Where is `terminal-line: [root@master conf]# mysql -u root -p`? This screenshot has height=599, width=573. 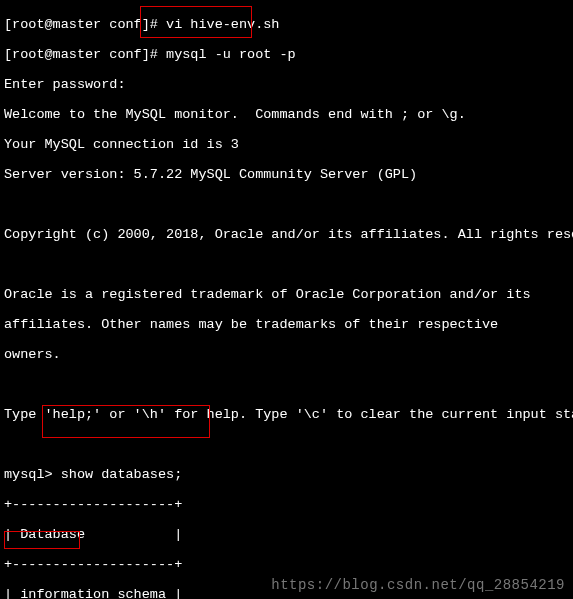 terminal-line: [root@master conf]# mysql -u root -p is located at coordinates (150, 54).